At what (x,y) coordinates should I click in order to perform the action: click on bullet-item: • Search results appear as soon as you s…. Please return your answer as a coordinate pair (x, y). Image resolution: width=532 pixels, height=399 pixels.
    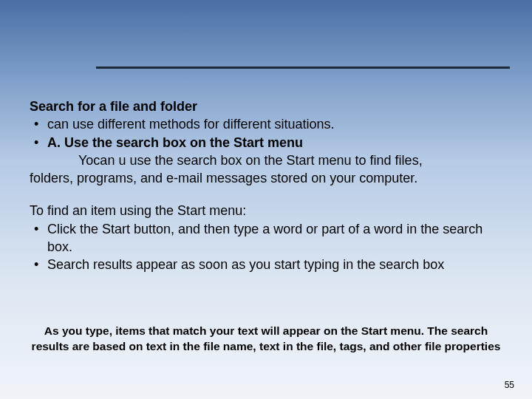
    Looking at the image, I should click on (266, 265).